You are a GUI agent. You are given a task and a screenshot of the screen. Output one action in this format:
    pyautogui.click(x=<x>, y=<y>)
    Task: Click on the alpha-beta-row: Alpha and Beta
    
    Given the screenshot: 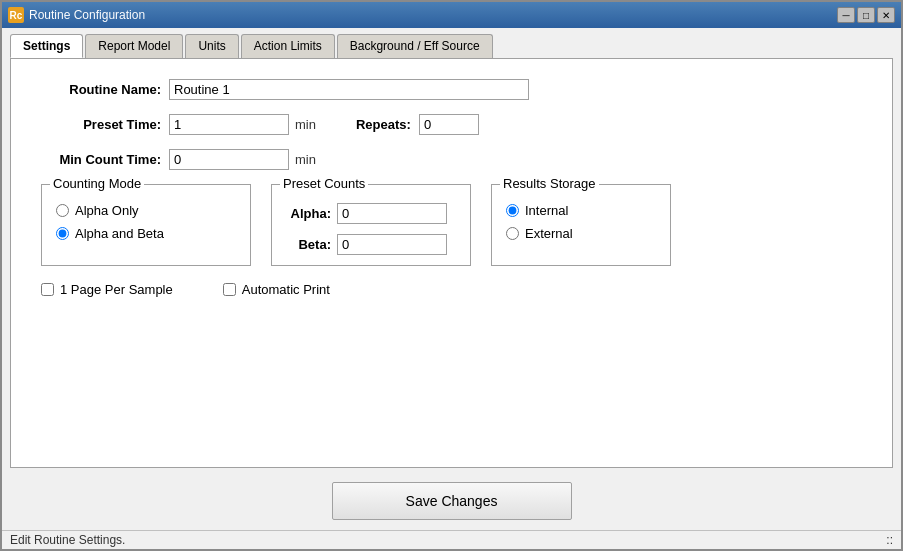 What is the action you would take?
    pyautogui.click(x=146, y=234)
    